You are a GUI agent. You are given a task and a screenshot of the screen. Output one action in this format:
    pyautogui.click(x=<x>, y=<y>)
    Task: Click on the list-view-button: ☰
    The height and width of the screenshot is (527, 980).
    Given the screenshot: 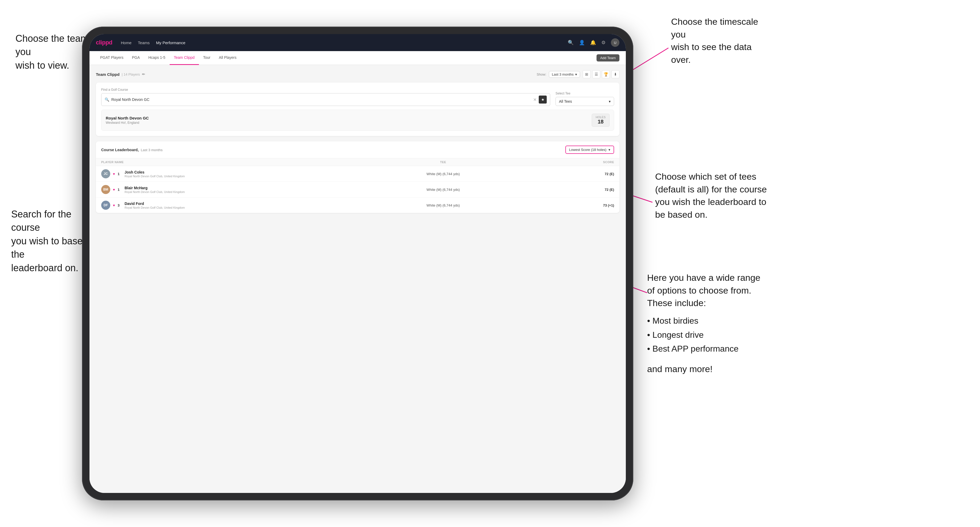 What is the action you would take?
    pyautogui.click(x=597, y=75)
    